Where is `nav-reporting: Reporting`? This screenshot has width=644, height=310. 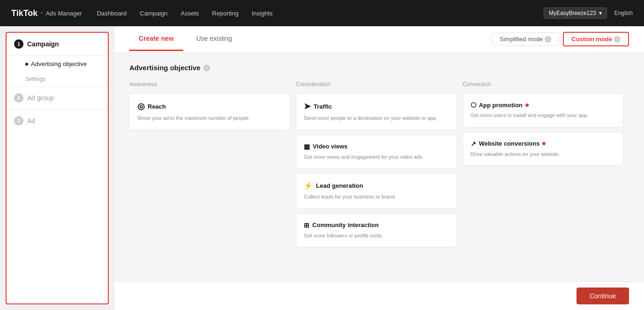 nav-reporting: Reporting is located at coordinates (225, 13).